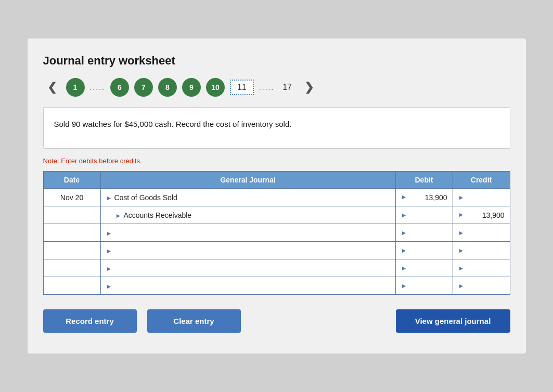 This screenshot has width=553, height=392. I want to click on next-arrow-button: ❯, so click(309, 87).